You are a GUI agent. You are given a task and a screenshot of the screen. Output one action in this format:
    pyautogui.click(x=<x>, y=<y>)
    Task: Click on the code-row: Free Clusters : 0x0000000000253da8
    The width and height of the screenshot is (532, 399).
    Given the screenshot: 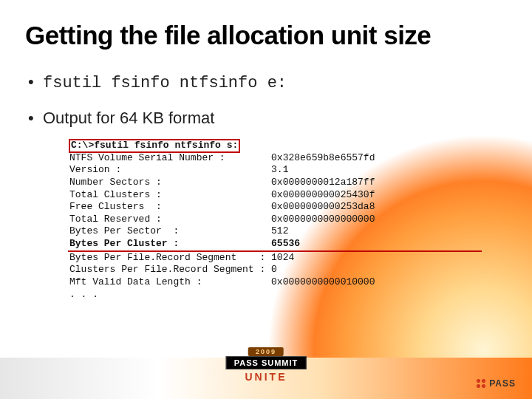 What is the action you would take?
    pyautogui.click(x=275, y=207)
    